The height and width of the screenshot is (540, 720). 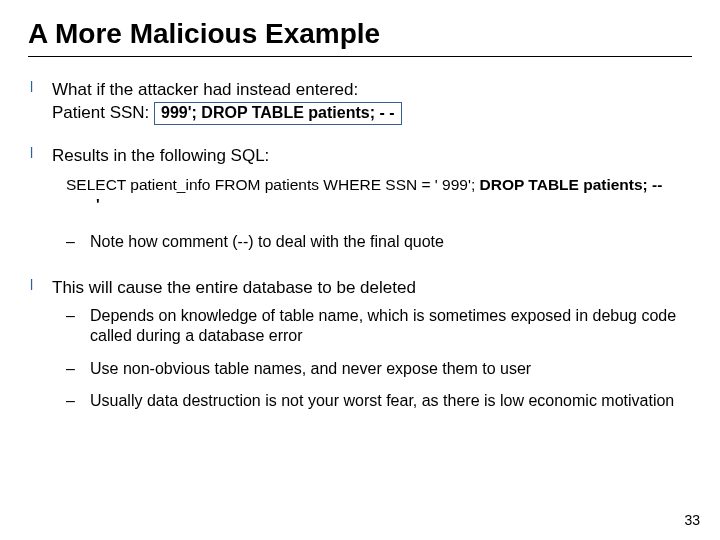 I want to click on bullet-2-sublist: Note how comment (--) to deal with the f…, so click(x=379, y=242).